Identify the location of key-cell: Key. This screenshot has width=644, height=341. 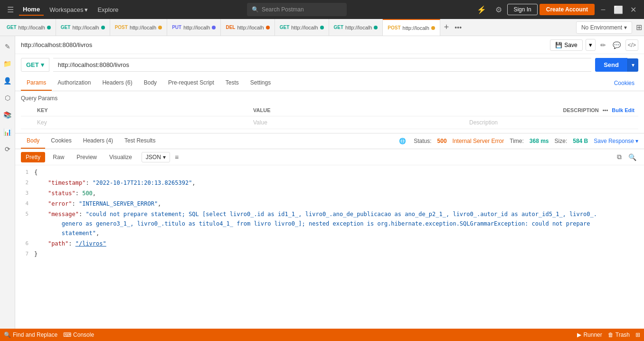
(142, 123).